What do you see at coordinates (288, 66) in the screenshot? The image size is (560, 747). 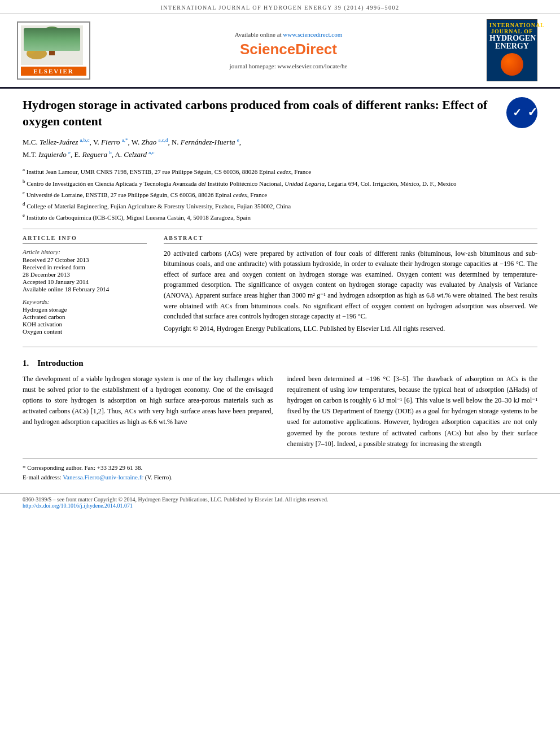 I see `journal-homepage: journal homepage: www.elsevier.com/locat…` at bounding box center [288, 66].